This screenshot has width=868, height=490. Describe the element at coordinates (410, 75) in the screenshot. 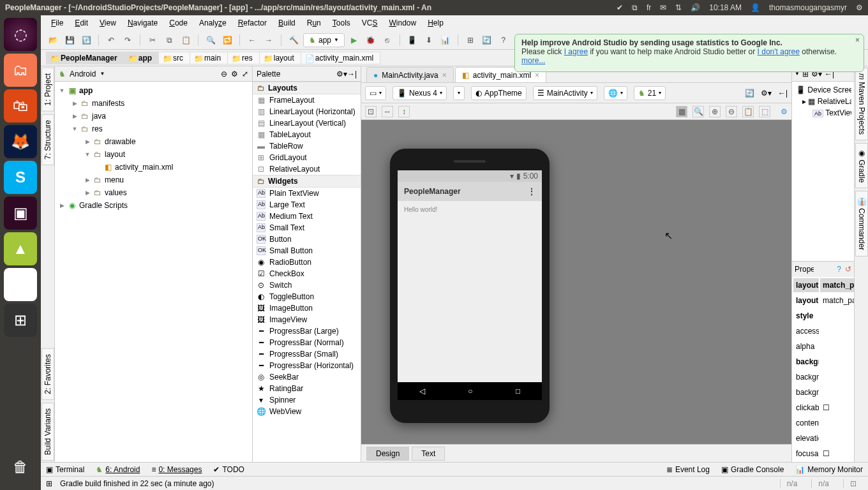

I see `tab-mainactivity: ●MainActivity.java×` at that location.